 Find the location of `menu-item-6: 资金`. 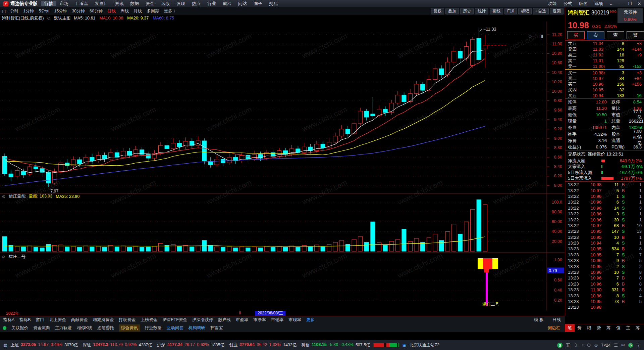

menu-item-6: 资金 is located at coordinates (150, 3).